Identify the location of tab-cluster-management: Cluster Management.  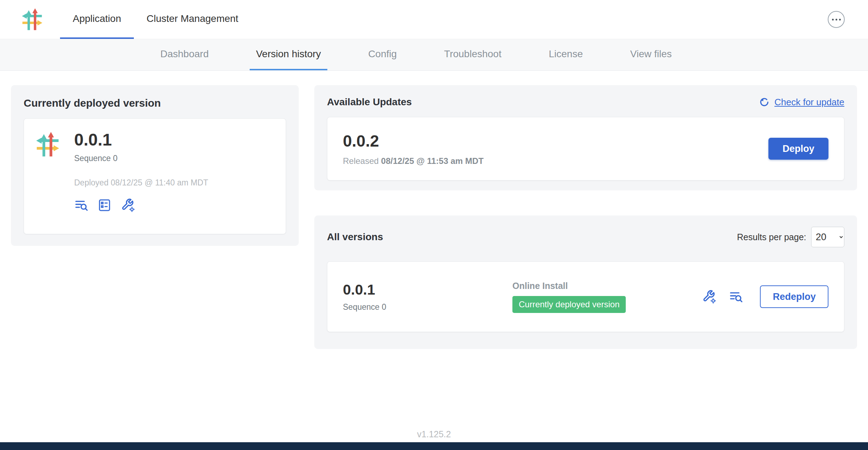
(192, 19).